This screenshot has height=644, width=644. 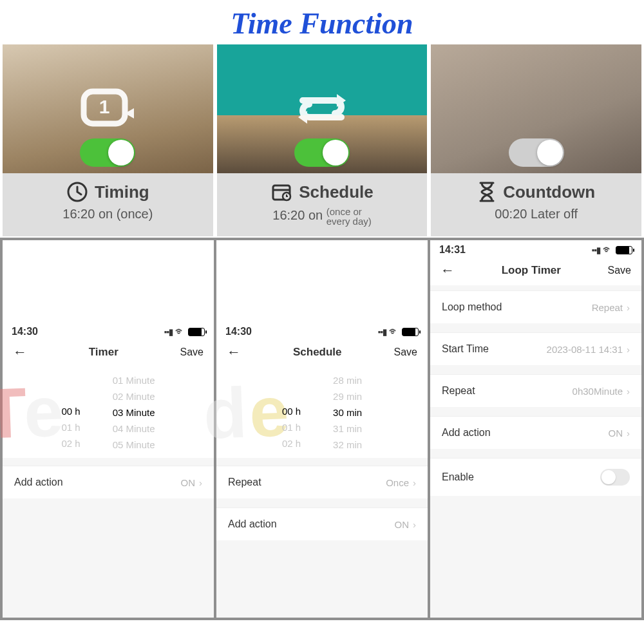 I want to click on card-timing-label: Timing, so click(x=122, y=192).